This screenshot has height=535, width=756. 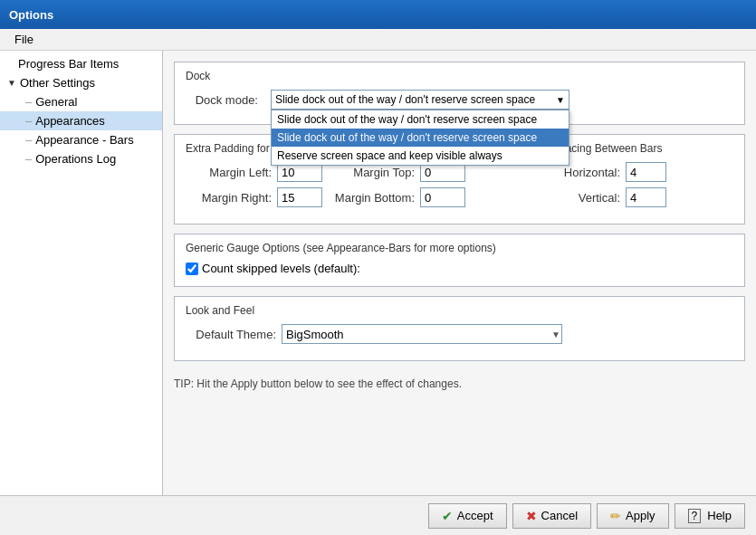 What do you see at coordinates (552, 516) in the screenshot?
I see `cancel-button: ✖ Cancel` at bounding box center [552, 516].